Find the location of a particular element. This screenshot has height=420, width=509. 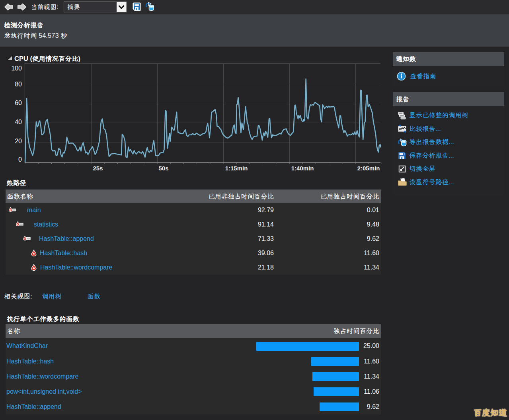

svg-text: 50s is located at coordinates (163, 168).